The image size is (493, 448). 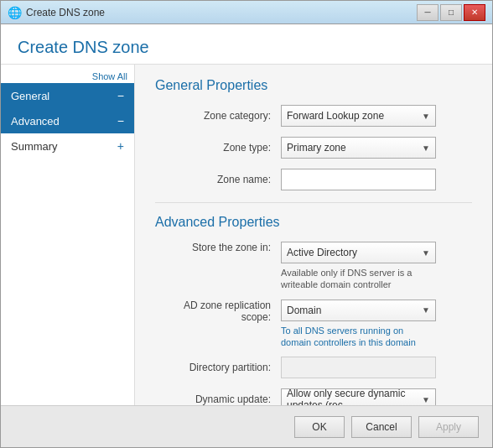 I want to click on page-title: Create DNS zone, so click(x=84, y=47).